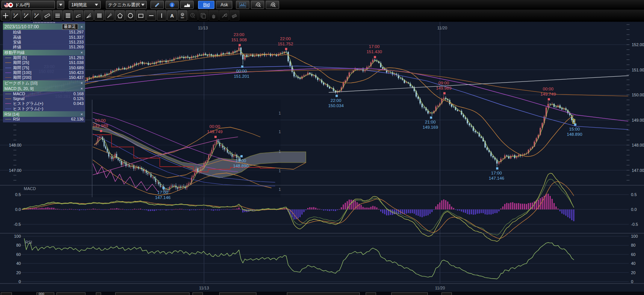 The height and width of the screenshot is (295, 644). Describe the element at coordinates (241, 161) in the screenshot. I see `svg-text: 15:00` at that location.